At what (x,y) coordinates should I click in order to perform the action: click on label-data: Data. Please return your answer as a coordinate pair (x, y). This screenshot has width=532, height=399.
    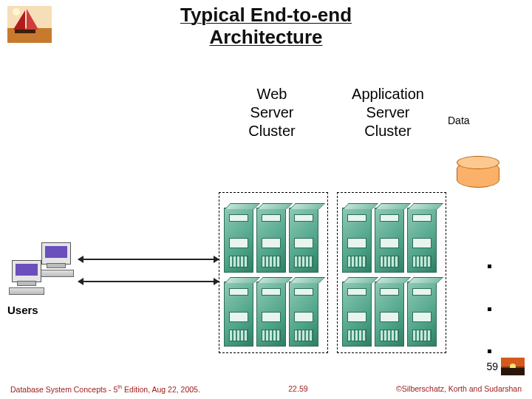
    Looking at the image, I should click on (459, 121).